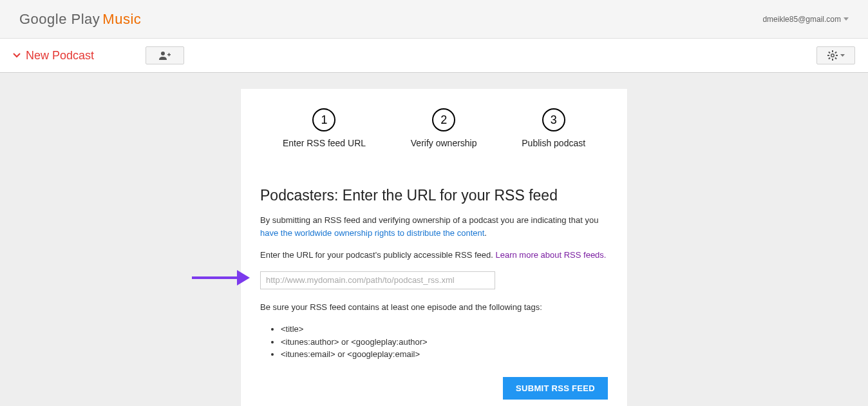  Describe the element at coordinates (836, 55) in the screenshot. I see `settings-button` at that location.